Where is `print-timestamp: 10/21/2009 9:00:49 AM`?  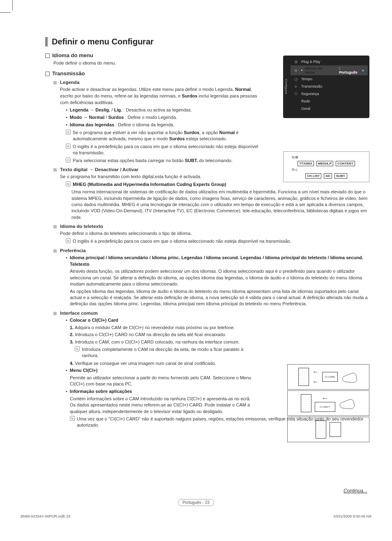 print-timestamp: 10/21/2009 9:00:49 AM is located at coordinates (353, 516).